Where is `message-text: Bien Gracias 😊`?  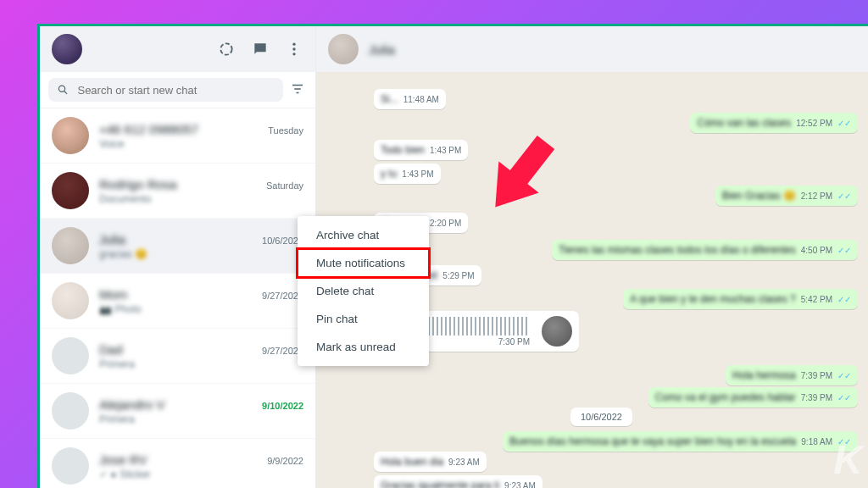 message-text: Bien Gracias 😊 is located at coordinates (760, 196).